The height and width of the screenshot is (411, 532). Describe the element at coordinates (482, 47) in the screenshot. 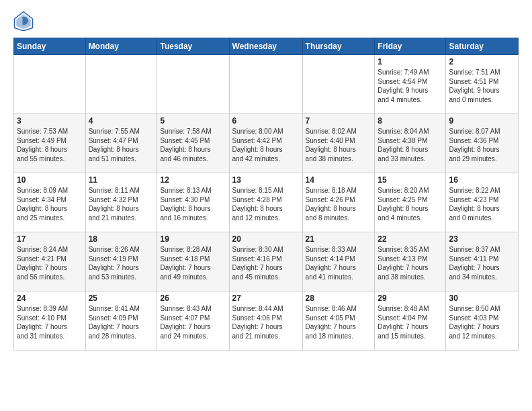

I see `weekday-saturday: Saturday` at that location.